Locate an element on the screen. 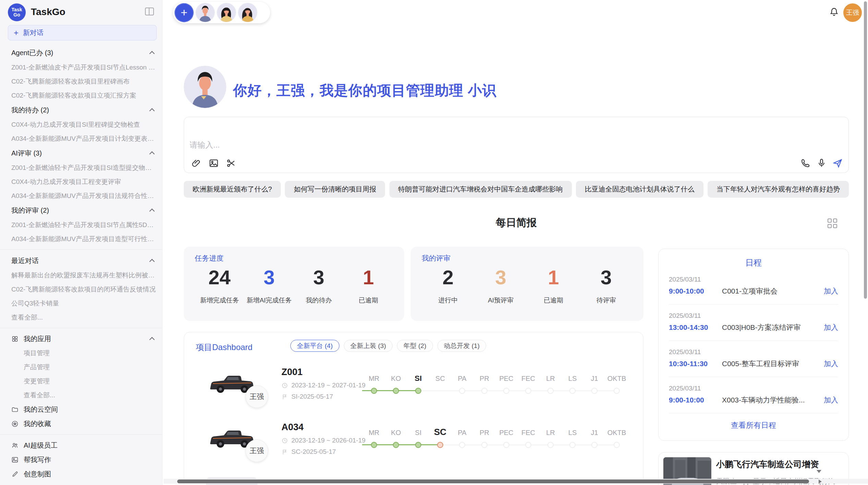  section-my-todo: 我的待办 (2) is located at coordinates (84, 110).